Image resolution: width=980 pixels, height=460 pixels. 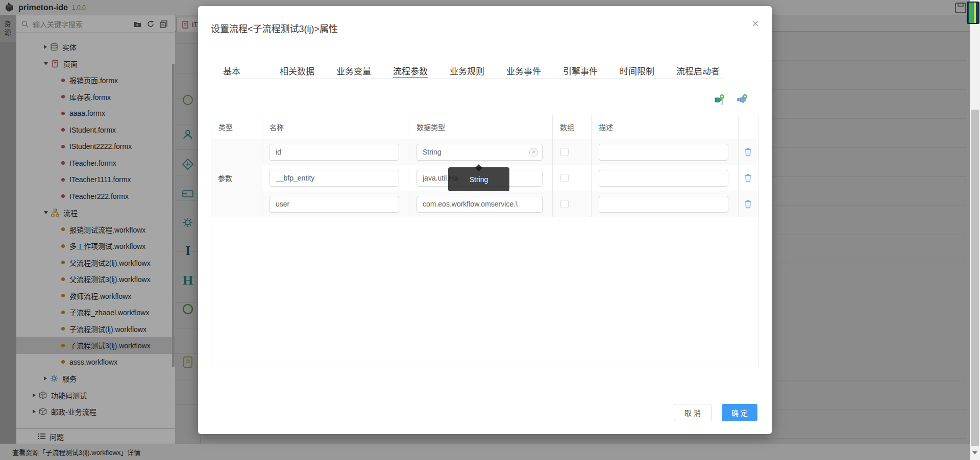 I want to click on dialog-tab-2: 相关数据, so click(x=297, y=71).